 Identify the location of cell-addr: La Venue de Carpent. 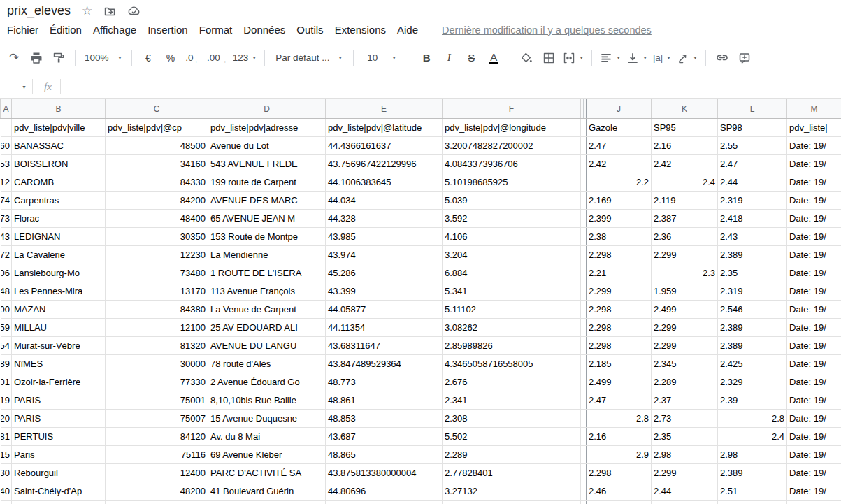
(267, 310).